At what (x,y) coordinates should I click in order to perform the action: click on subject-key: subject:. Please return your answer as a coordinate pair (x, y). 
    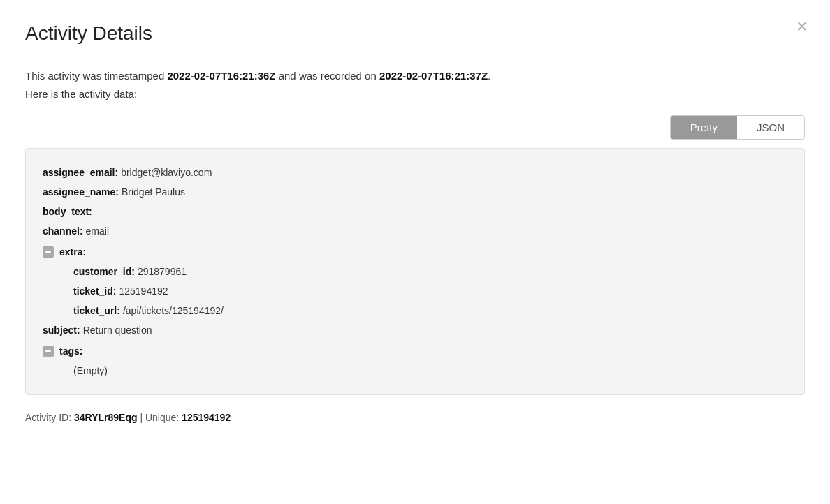
    Looking at the image, I should click on (61, 330).